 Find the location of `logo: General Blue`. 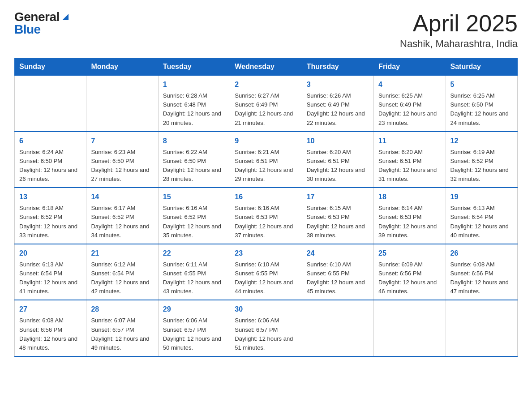

logo: General Blue is located at coordinates (42, 23).